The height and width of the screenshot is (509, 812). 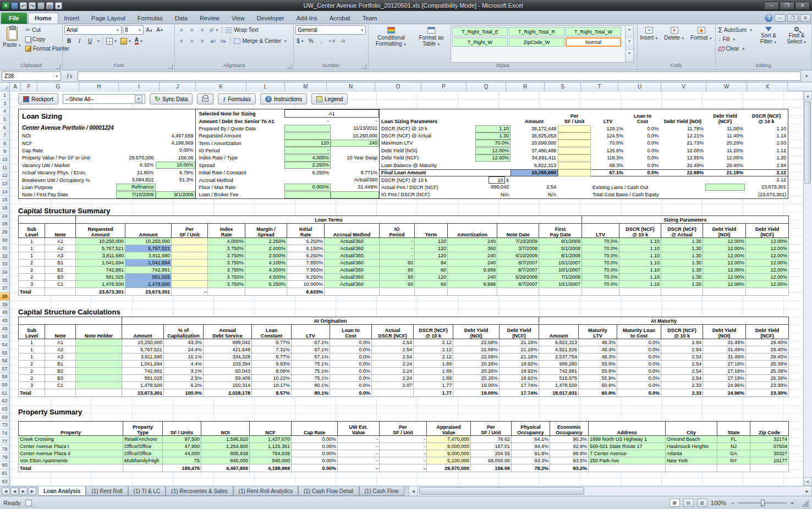 What do you see at coordinates (769, 18) in the screenshot?
I see `help-icon: ?` at bounding box center [769, 18].